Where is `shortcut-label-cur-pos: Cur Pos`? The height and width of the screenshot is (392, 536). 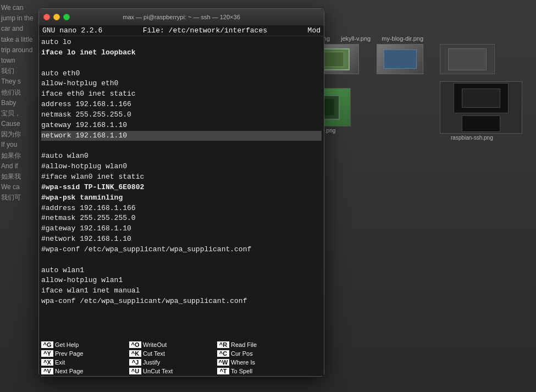
shortcut-label-cur-pos: Cur Pos is located at coordinates (242, 354).